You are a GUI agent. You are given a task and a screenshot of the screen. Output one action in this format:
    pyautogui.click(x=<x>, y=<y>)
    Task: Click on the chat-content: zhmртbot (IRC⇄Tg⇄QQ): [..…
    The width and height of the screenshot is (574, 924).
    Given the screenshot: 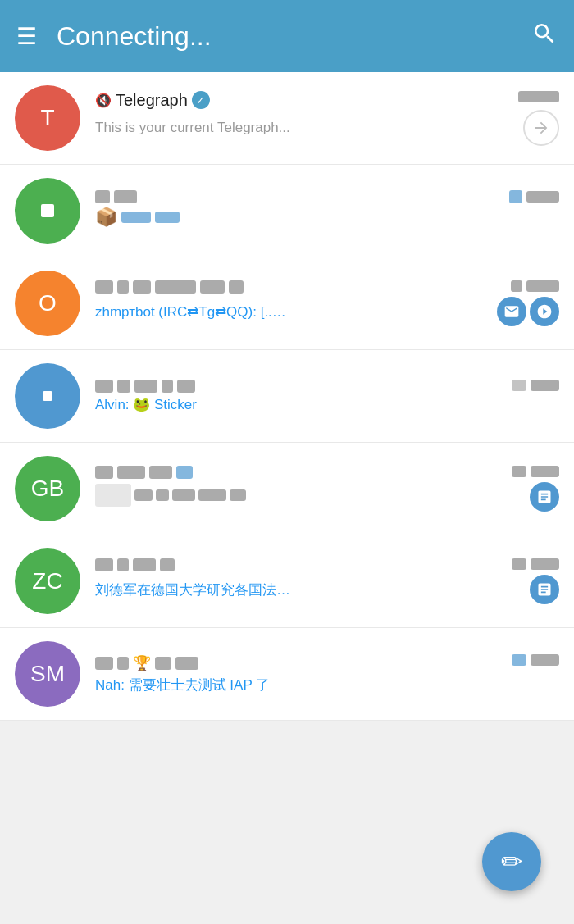 What is the action you would take?
    pyautogui.click(x=327, y=303)
    